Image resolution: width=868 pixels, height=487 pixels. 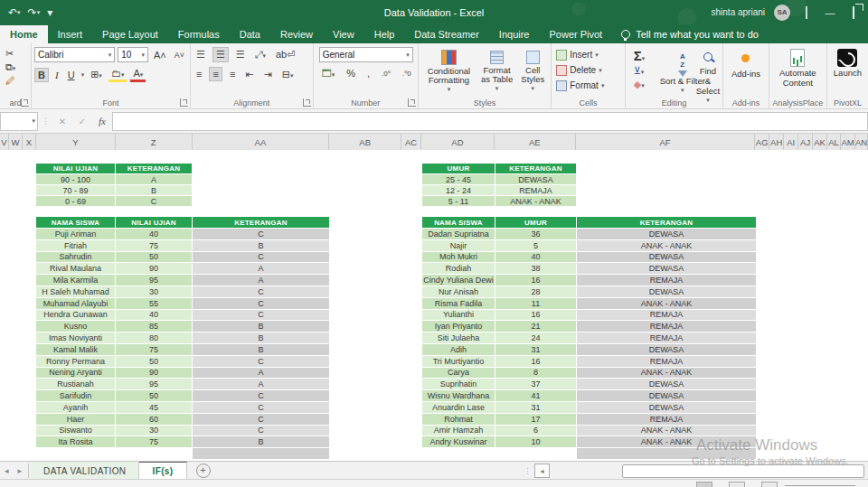 I want to click on column-header-AI: AI, so click(x=791, y=142).